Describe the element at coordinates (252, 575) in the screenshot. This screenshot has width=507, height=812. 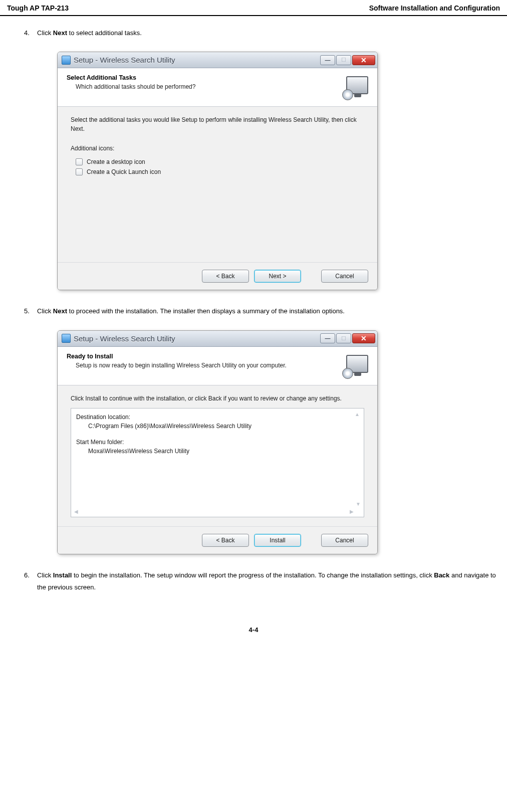
I see `step-6-text-mid: to begin the installation. The setup win…` at that location.